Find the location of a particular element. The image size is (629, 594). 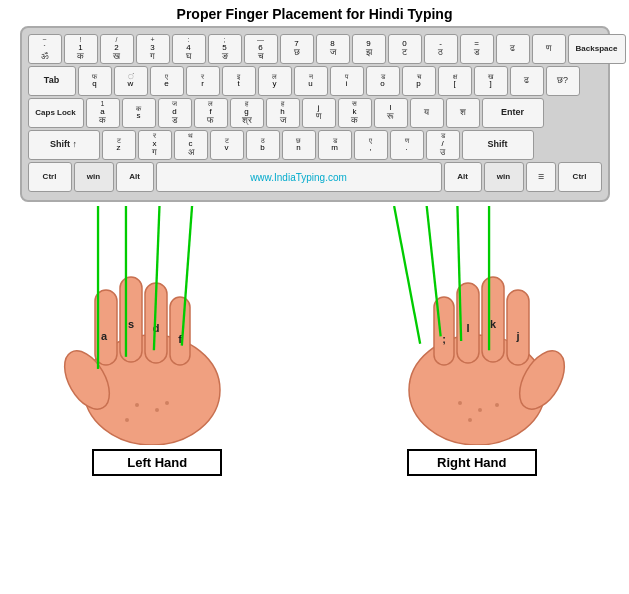

key-s: कs is located at coordinates (139, 113).